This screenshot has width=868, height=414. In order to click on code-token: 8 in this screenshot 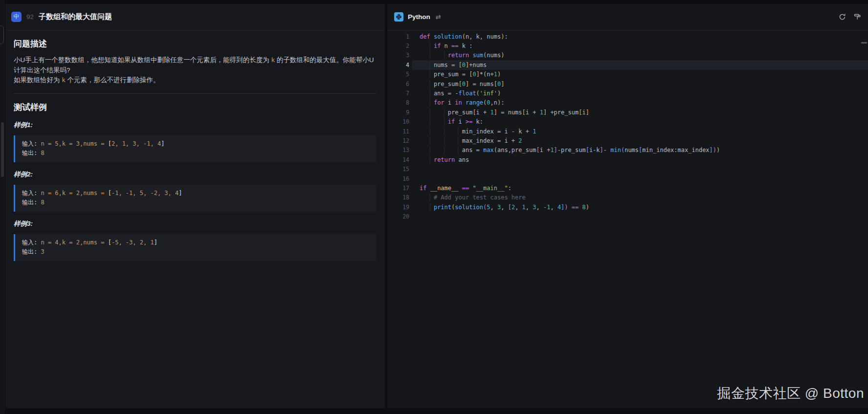, I will do `click(584, 207)`.